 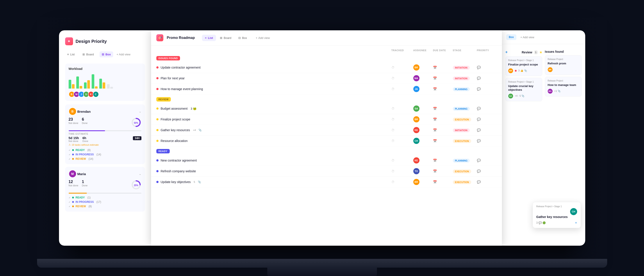 I want to click on maria-avatar: M, so click(x=72, y=174).